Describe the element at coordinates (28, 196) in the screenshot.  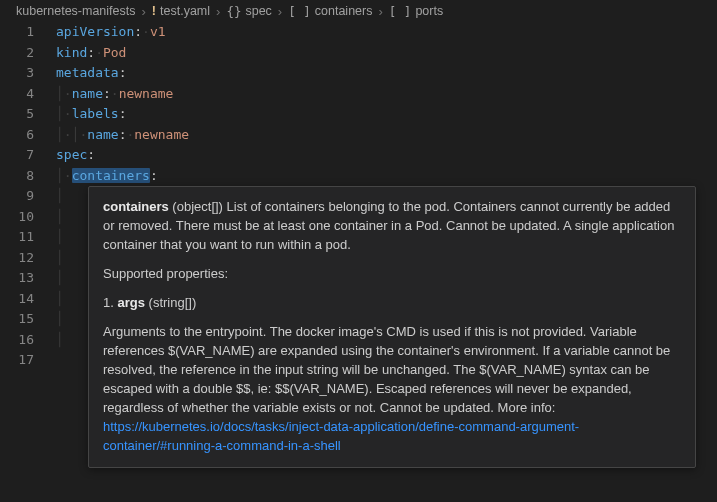
I see `line-number-gutter: 1 2 3 4 5 6 7 8 9 10 11 12 13 14 15 16 1…` at that location.